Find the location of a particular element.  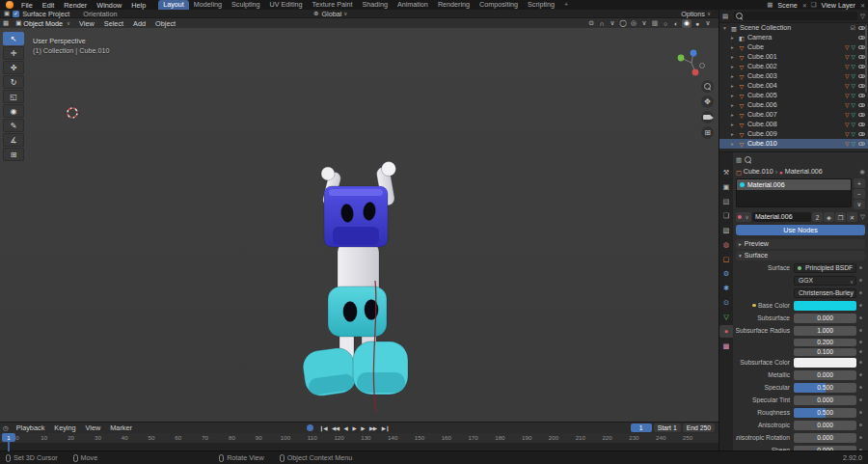

unlink-material-button: ✕ is located at coordinates (853, 217).